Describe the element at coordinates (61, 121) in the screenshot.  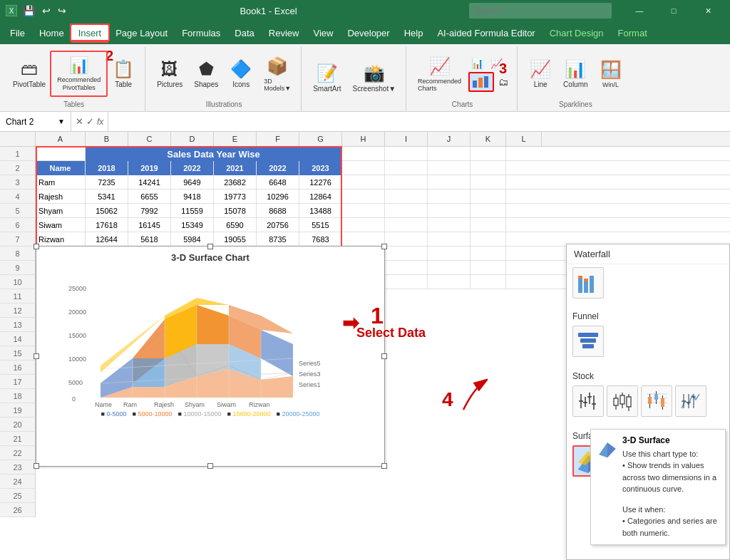
I see `name-box-dropdown-icon: ▼` at that location.